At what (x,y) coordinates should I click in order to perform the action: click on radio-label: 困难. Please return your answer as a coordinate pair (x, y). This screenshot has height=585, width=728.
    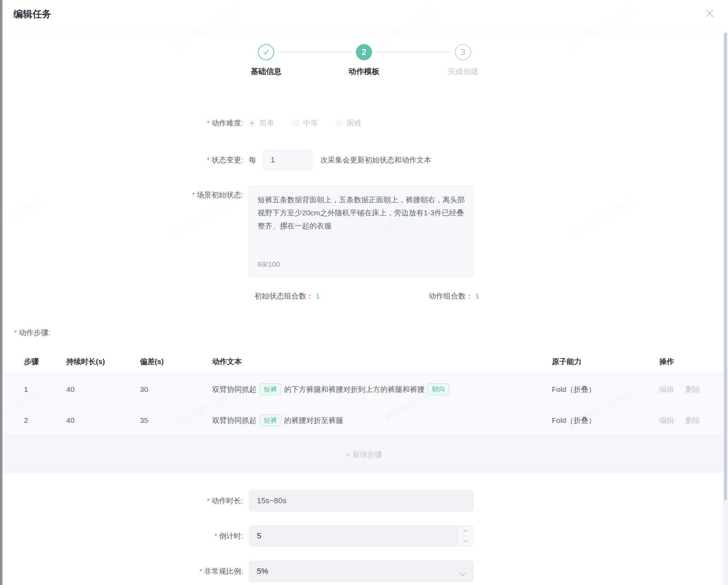
    Looking at the image, I should click on (354, 123).